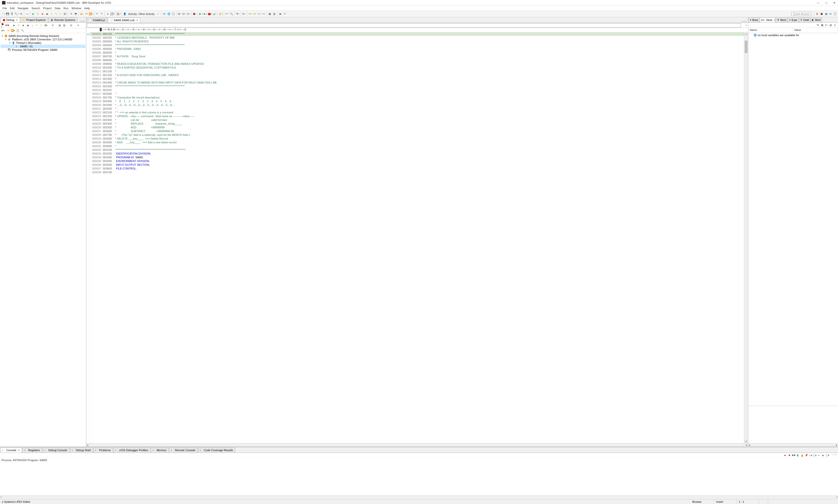 This screenshot has height=504, width=838. Describe the element at coordinates (746, 34) in the screenshot. I see `scroll-up-icon: ▴` at that location.